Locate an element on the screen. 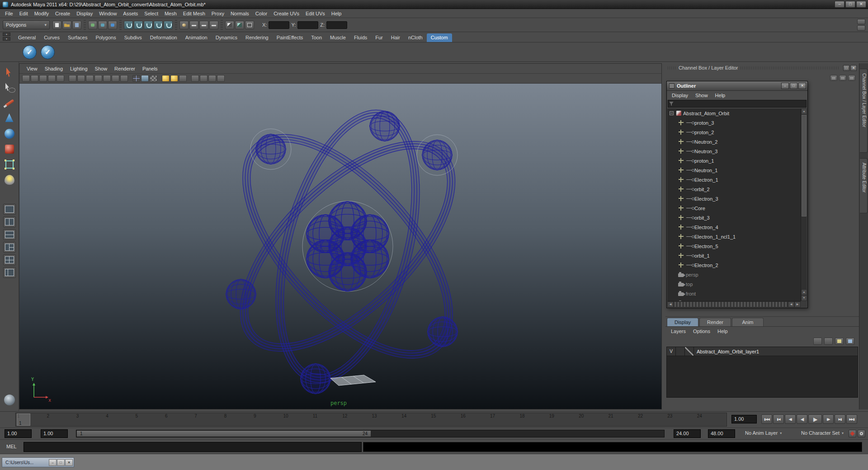 The height and width of the screenshot is (470, 868). menu-item: Assets is located at coordinates (130, 14).